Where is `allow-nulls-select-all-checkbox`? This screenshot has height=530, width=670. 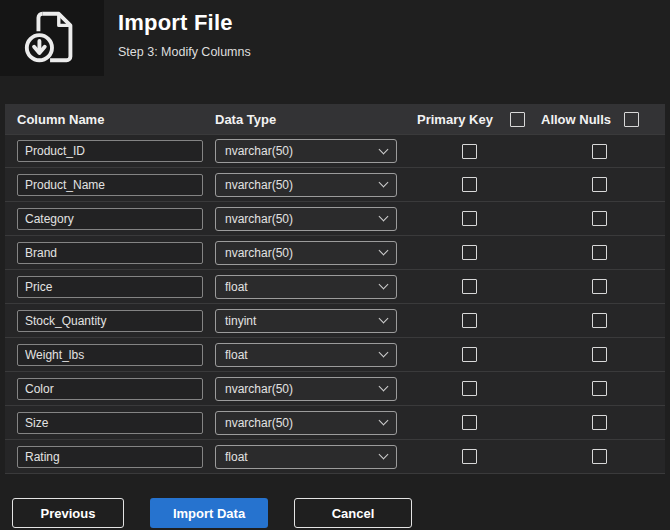 allow-nulls-select-all-checkbox is located at coordinates (632, 120).